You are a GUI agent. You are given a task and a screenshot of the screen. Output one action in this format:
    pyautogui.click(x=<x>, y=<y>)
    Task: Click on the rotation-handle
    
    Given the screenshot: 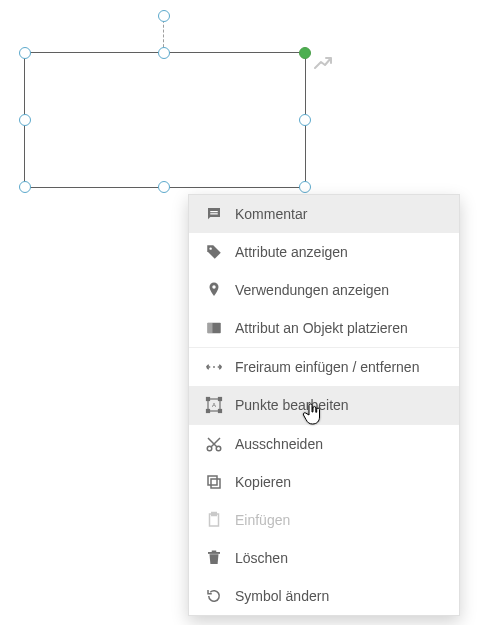 What is the action you would take?
    pyautogui.click(x=305, y=53)
    